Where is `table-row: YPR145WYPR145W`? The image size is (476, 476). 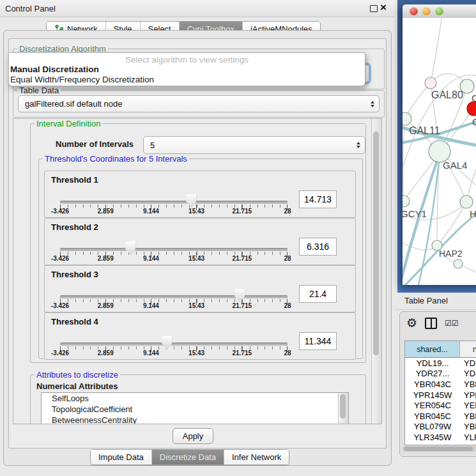 table-row: YPR145WYPR145W is located at coordinates (441, 395).